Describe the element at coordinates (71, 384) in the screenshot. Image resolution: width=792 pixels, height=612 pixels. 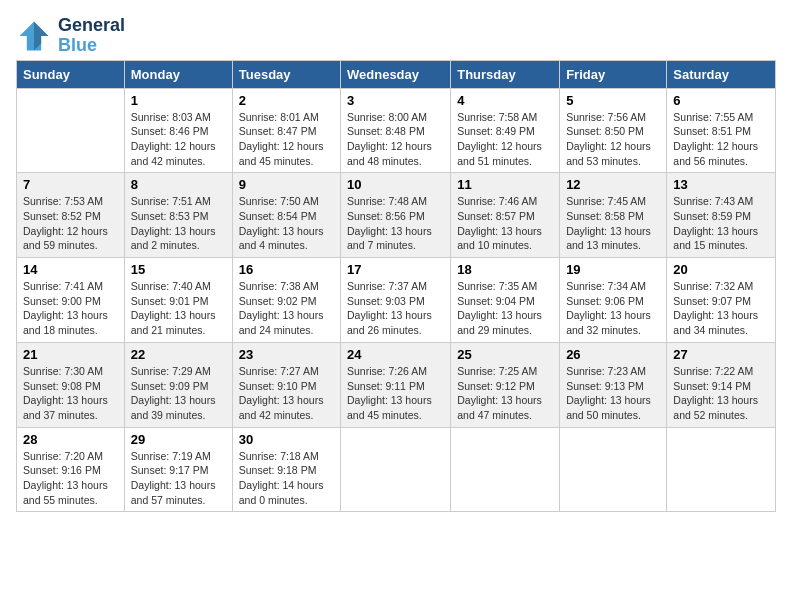
I see `day-cell: 21Sunrise: 7:30 AMSunset: 9:08 PMDayligh…` at that location.